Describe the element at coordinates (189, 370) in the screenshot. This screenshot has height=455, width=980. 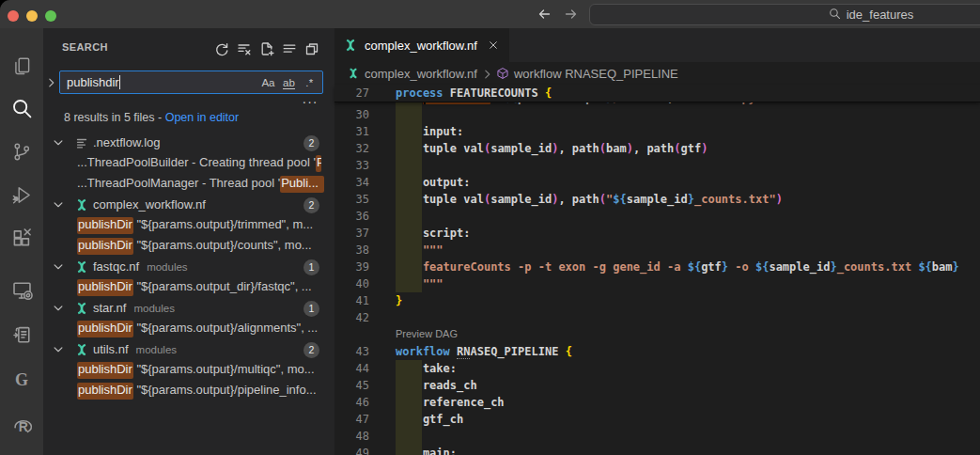
I see `result-match-row: publishDir "${params.output}/multiqc", m…` at that location.